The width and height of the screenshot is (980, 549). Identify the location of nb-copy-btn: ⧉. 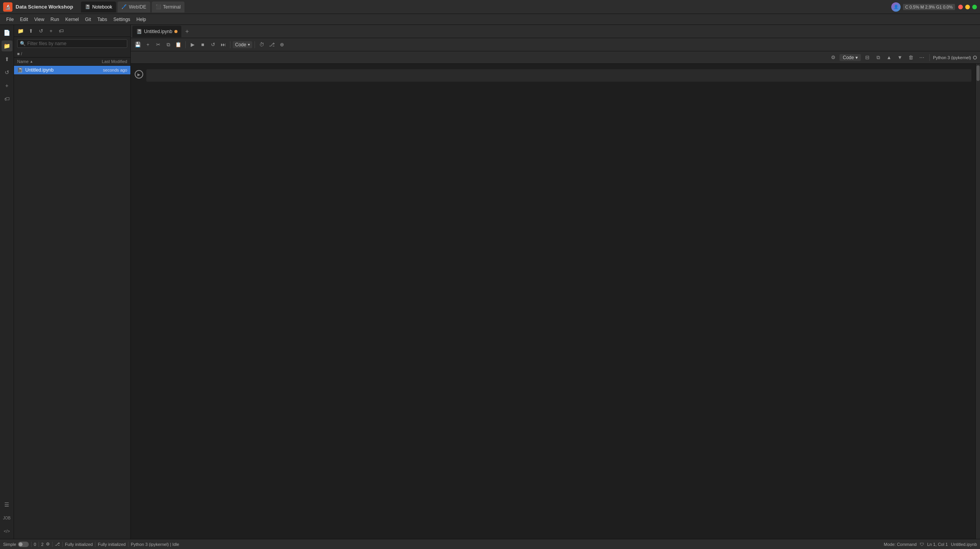
(168, 45).